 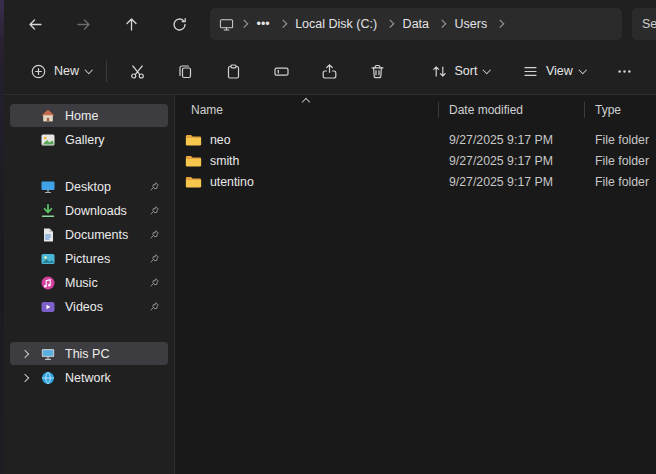 I want to click on address-bar: ••• Local Disk (C:) Data Users, so click(x=416, y=24).